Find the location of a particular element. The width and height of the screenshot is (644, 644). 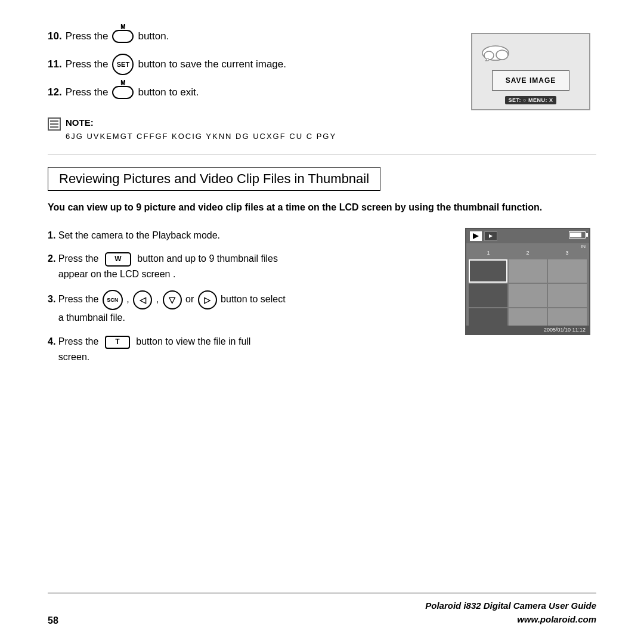

note-encoded: 6JG UVKEMGT CFFGF KOCIG YKNN DG UCXGF CU… is located at coordinates (201, 136).